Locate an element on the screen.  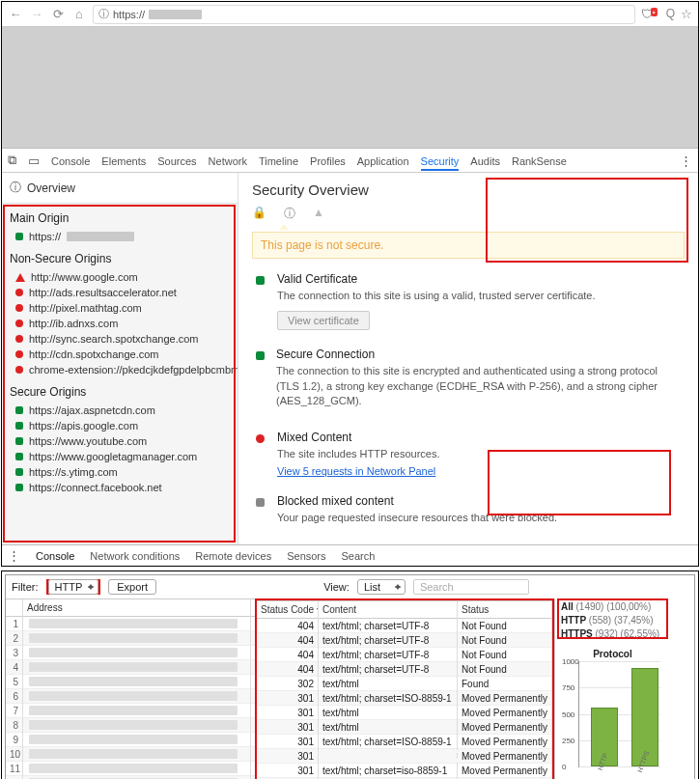
address-redacted is located at coordinates (176, 14).